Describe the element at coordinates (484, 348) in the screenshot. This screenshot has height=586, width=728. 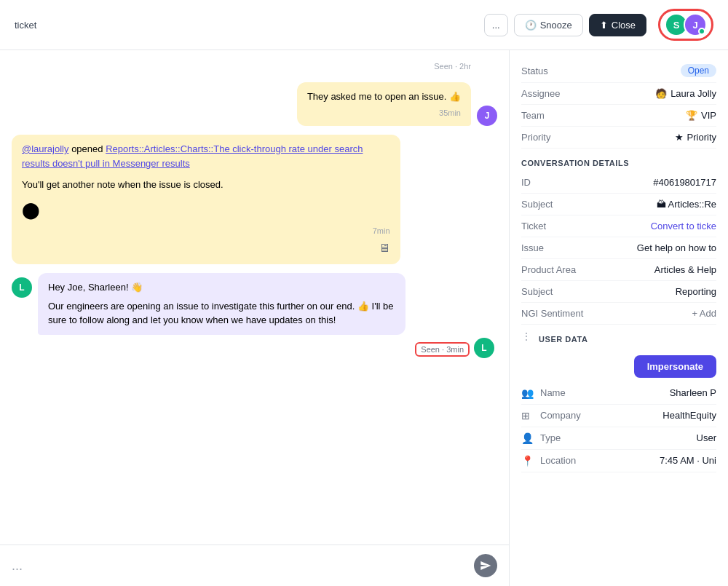
I see `agent-avatar-small: L` at that location.